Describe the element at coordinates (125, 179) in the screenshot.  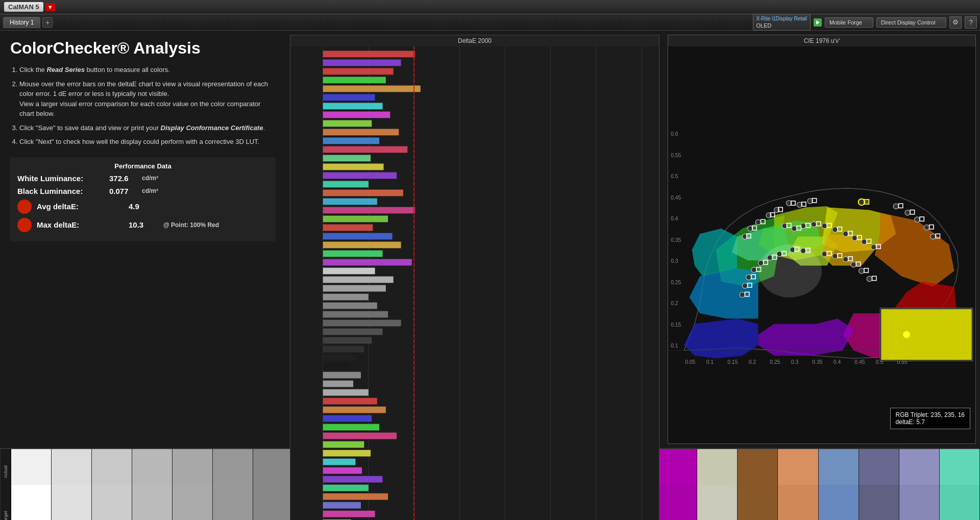
I see `white-luminance-value: 372.6` at that location.